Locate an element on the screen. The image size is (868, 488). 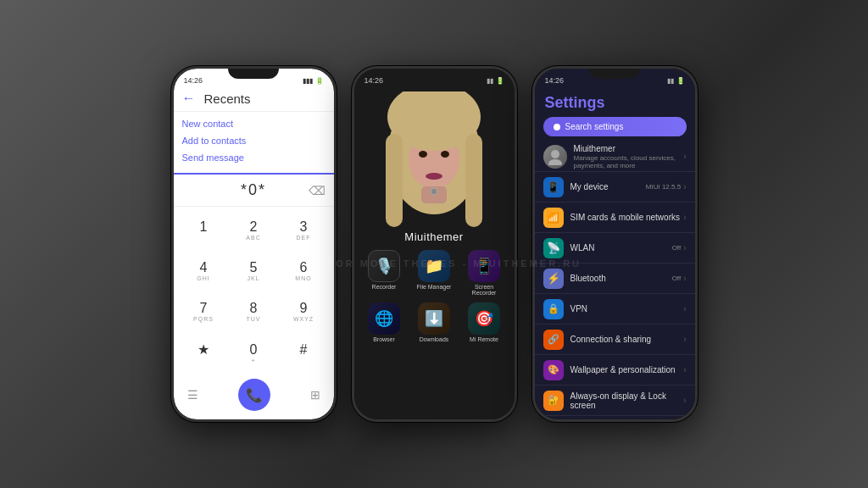
app-browser: 🌐 Browser is located at coordinates (385, 322).